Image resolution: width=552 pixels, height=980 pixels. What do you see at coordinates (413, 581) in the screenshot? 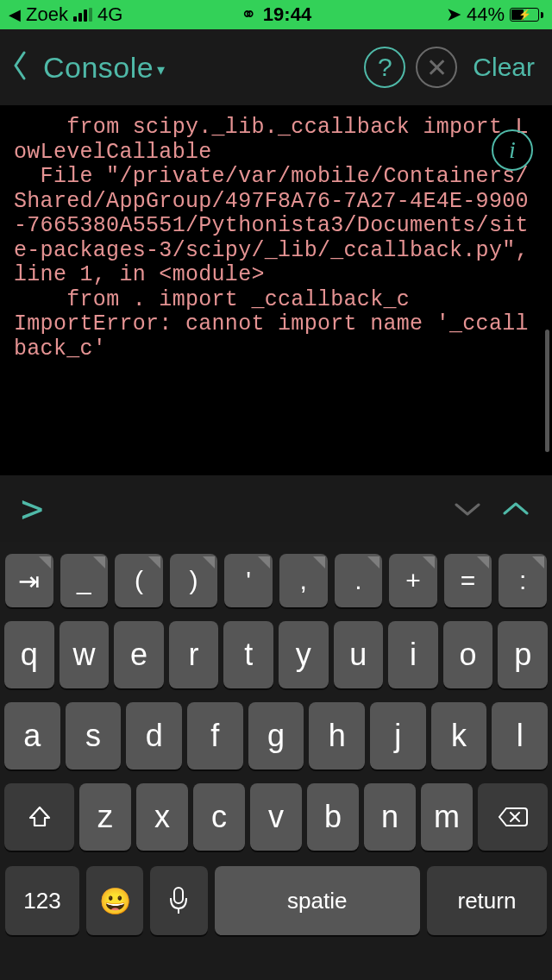
I see `key-plus: +` at bounding box center [413, 581].